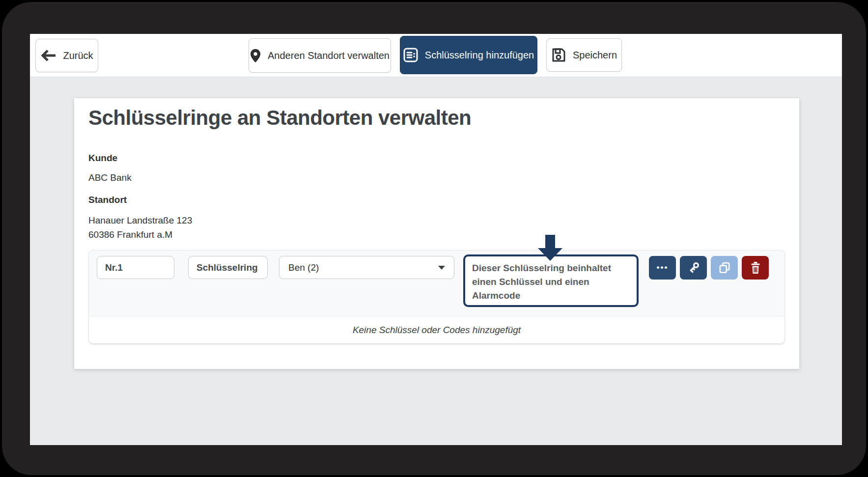 The height and width of the screenshot is (477, 868). Describe the element at coordinates (136, 267) in the screenshot. I see `keyring-number-input` at that location.